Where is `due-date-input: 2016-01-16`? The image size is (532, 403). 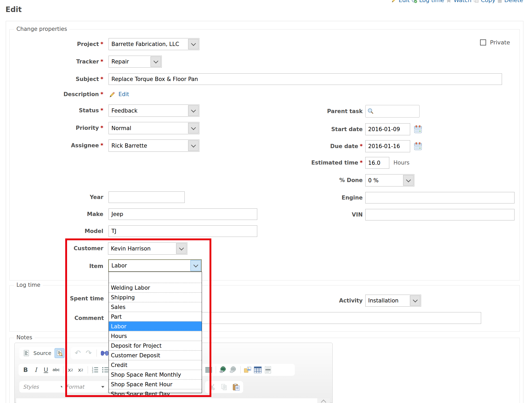 due-date-input: 2016-01-16 is located at coordinates (388, 146).